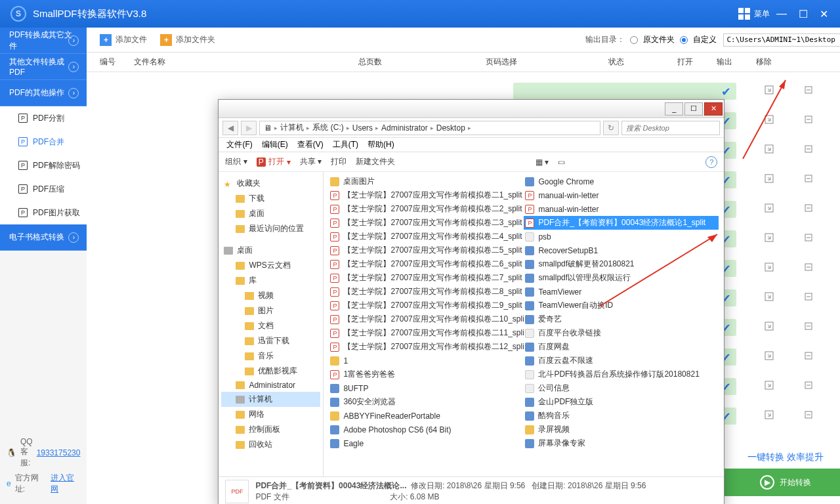 The height and width of the screenshot is (504, 840). I want to click on file-item: PPDF合并_【考前资料】00043经济法概论1_split, so click(621, 223).